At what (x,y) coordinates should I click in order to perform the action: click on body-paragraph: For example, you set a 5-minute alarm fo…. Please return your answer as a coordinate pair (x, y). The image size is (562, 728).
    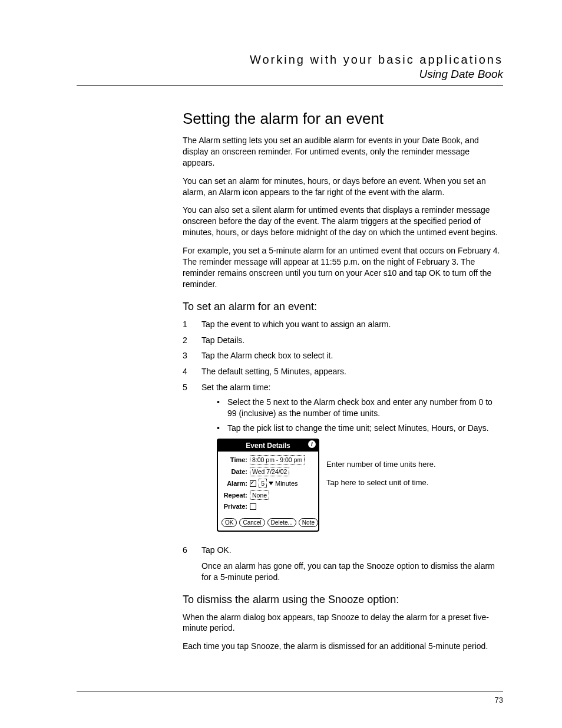
    Looking at the image, I should click on (343, 268).